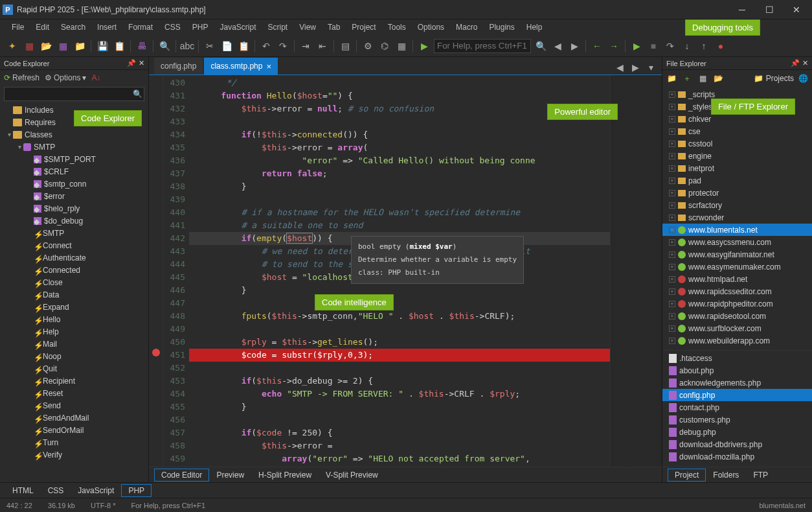 The width and height of the screenshot is (812, 512). Describe the element at coordinates (74, 393) in the screenshot. I see `tree-node: ⚡Reset` at that location.